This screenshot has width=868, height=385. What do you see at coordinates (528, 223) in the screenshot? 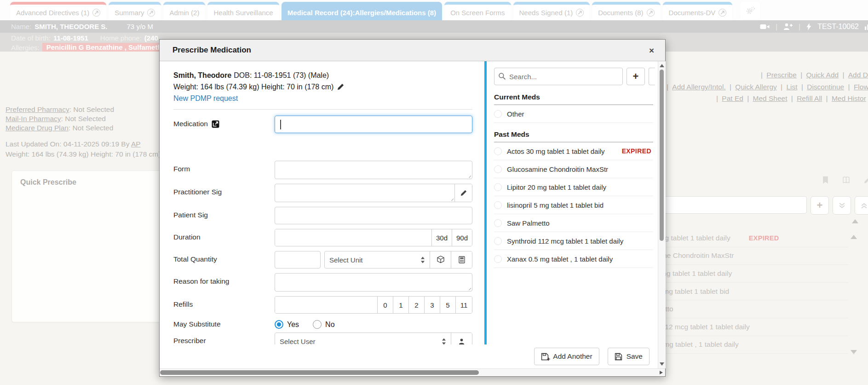
I see `med-option-label: Saw Palmetto` at bounding box center [528, 223].